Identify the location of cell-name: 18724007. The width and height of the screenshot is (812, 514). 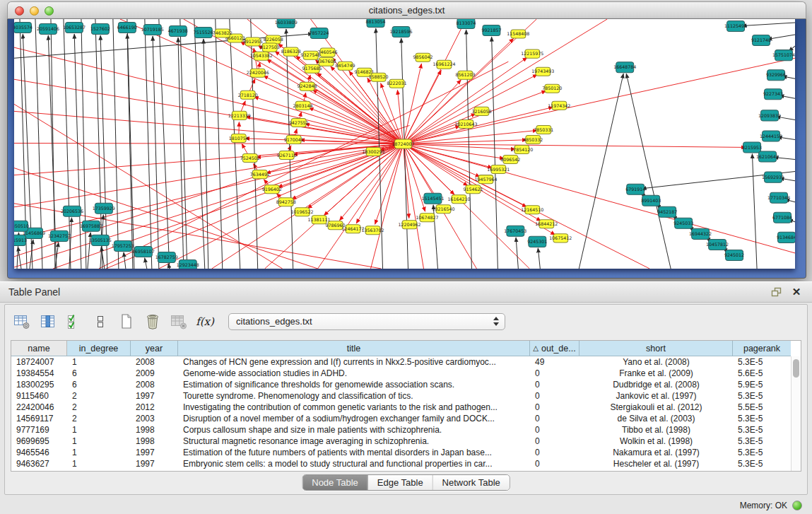
(40, 362).